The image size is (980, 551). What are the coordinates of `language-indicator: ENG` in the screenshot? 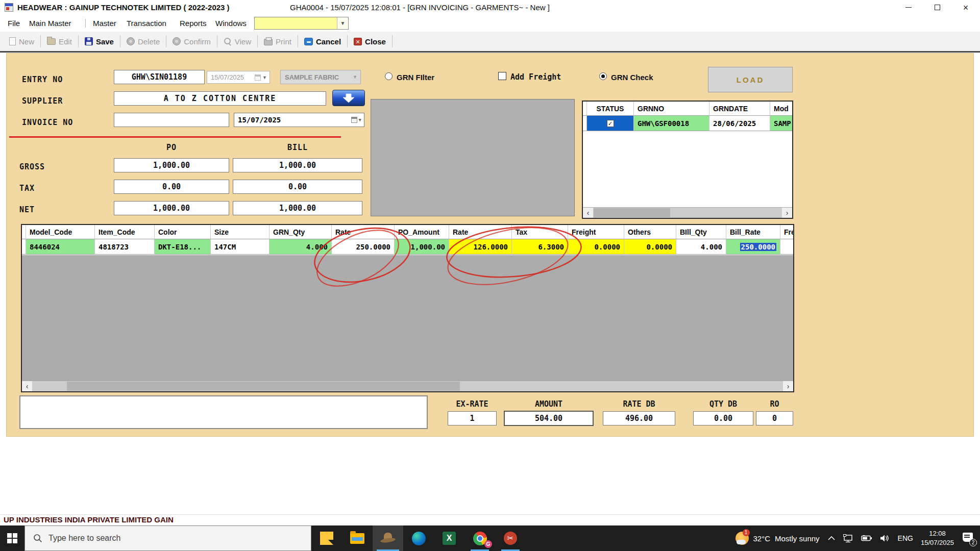 It's located at (905, 538).